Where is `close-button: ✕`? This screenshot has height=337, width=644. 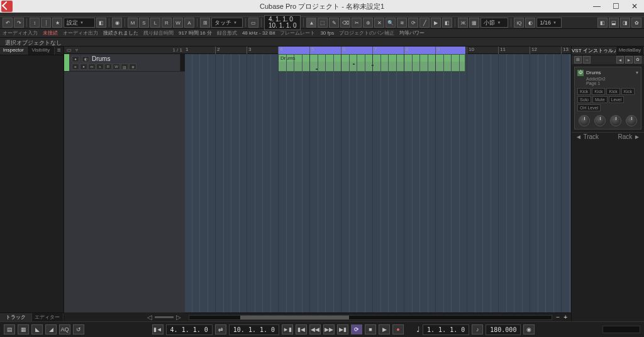 close-button: ✕ is located at coordinates (635, 6).